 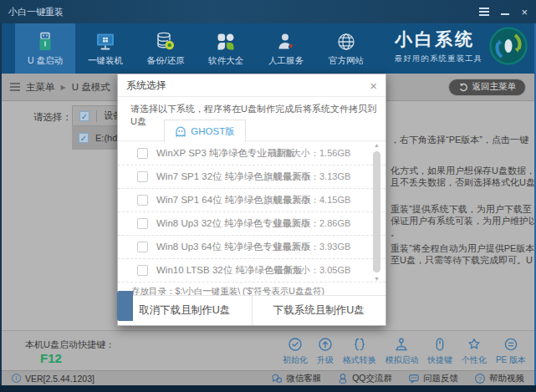 I want to click on select-all-checkbox: ✓, so click(x=84, y=116).